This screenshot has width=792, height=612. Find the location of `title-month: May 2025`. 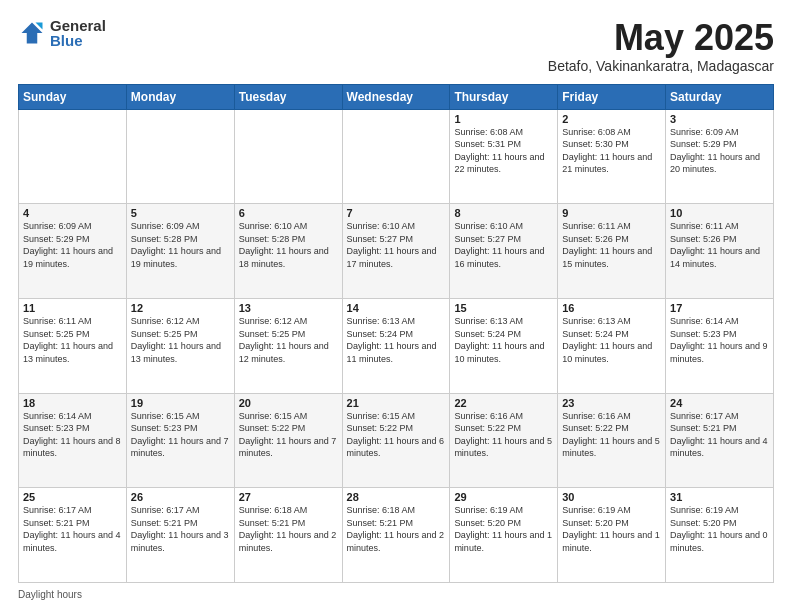

title-month: May 2025 is located at coordinates (661, 38).